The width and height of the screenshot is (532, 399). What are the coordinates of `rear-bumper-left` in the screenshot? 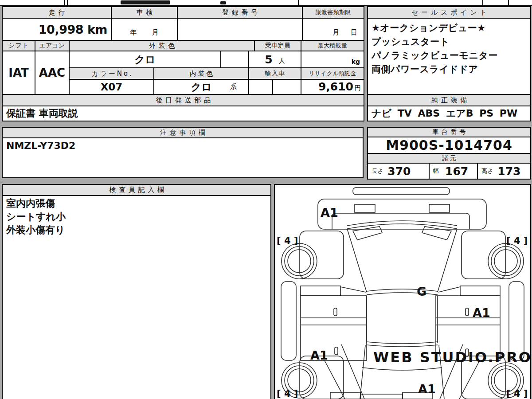 It's located at (345, 395).